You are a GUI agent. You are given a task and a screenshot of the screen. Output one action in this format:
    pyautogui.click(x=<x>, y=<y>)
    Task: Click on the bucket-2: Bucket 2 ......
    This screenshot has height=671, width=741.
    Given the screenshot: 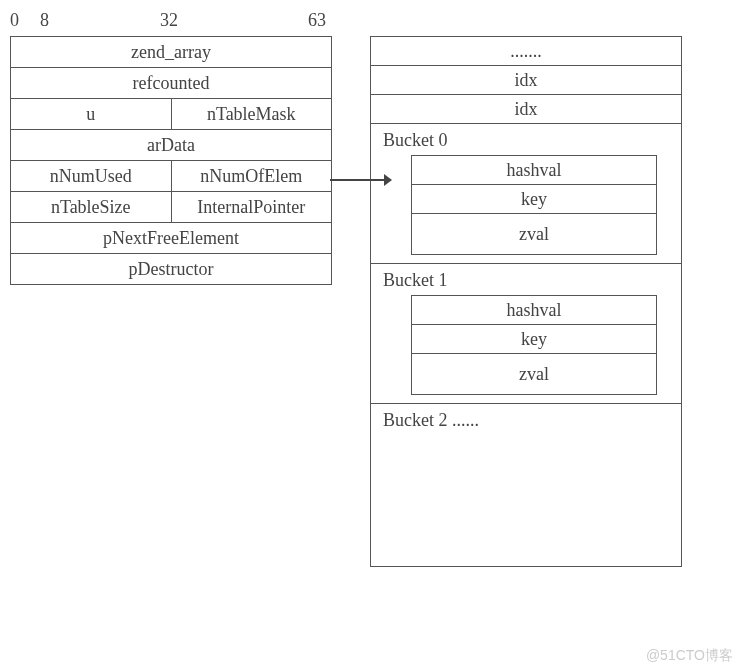 What is the action you would take?
    pyautogui.click(x=526, y=485)
    